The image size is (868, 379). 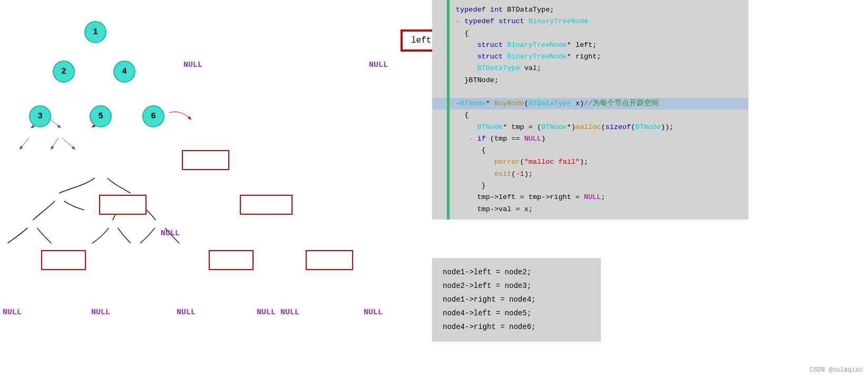 What do you see at coordinates (266, 205) in the screenshot?
I see `red-box-right` at bounding box center [266, 205].